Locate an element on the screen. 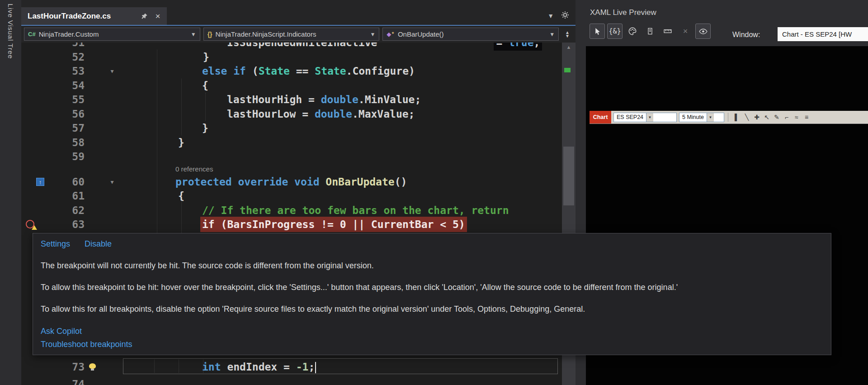 Image resolution: width=868 pixels, height=385 pixels. scroll-up-arrow-icon: ▲ is located at coordinates (569, 47).